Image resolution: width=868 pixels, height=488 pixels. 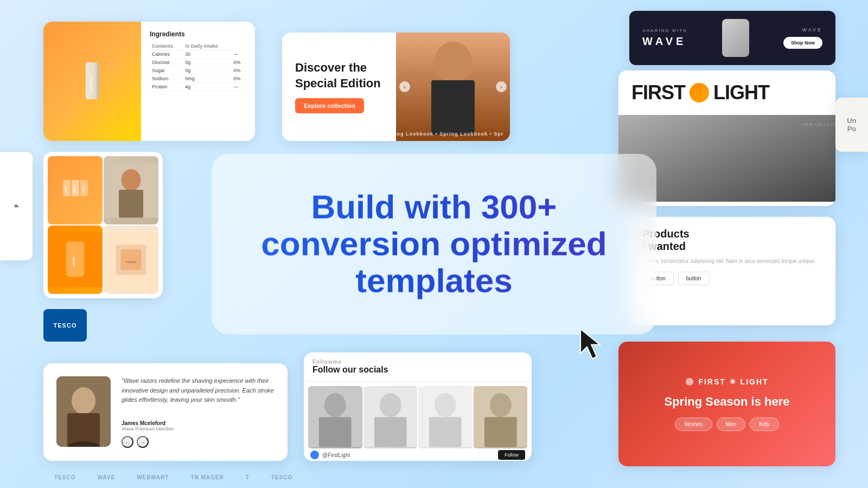 I want to click on hibrid-product-image: HiBRID, so click(x=92, y=81).